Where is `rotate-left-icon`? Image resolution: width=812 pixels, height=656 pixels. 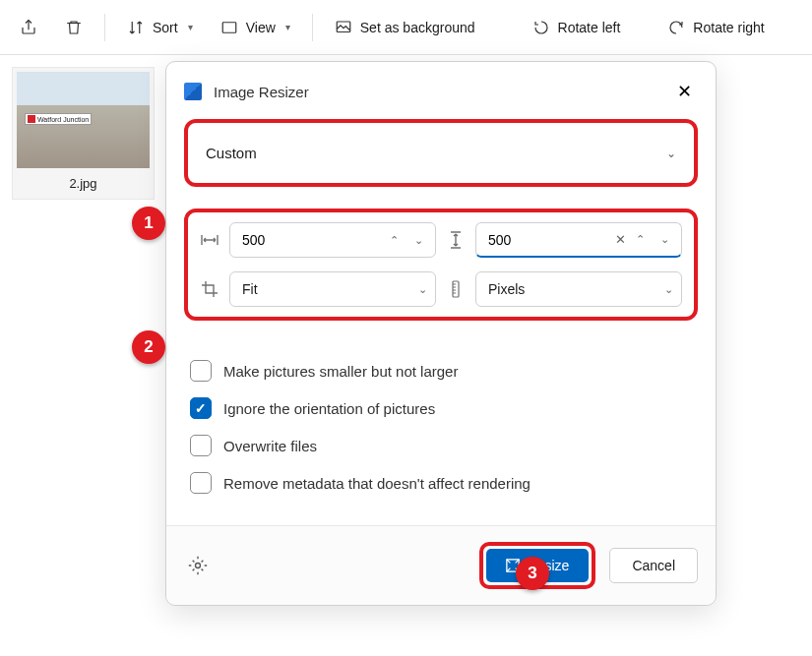
rotate-left-icon is located at coordinates (541, 28).